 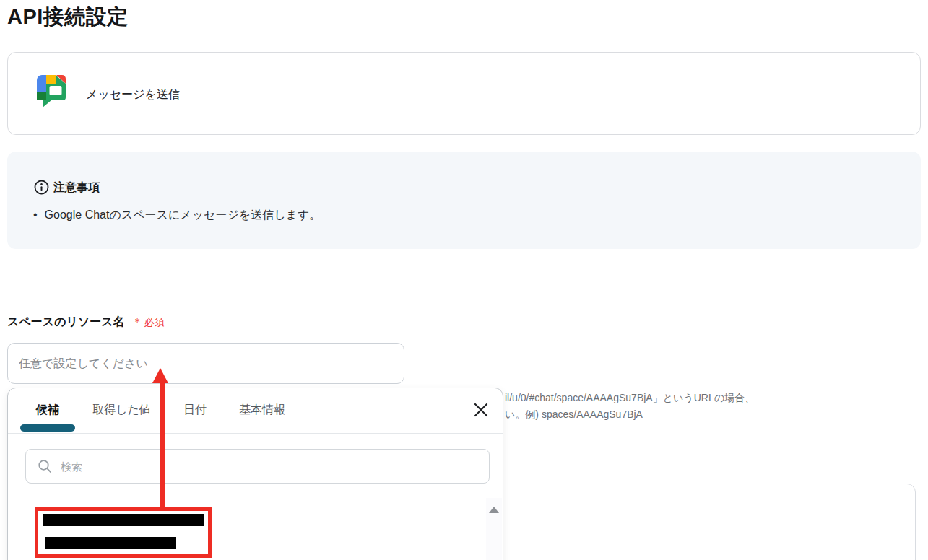 I want to click on message-body-field, so click(x=675, y=522).